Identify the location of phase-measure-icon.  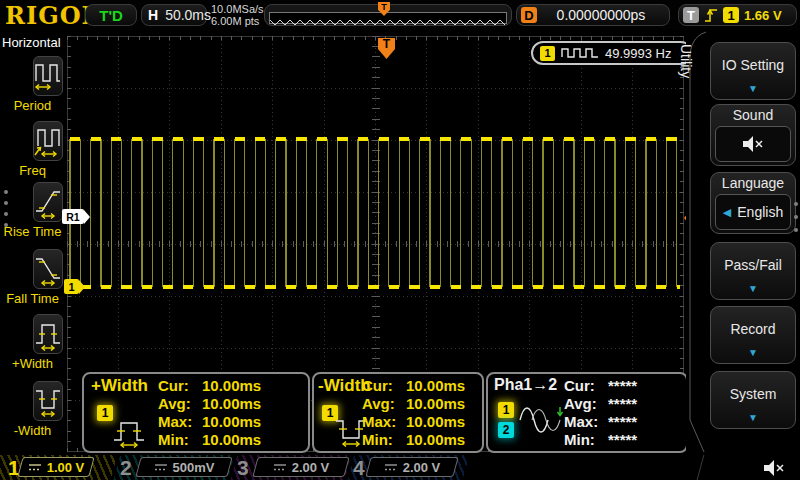
(541, 420).